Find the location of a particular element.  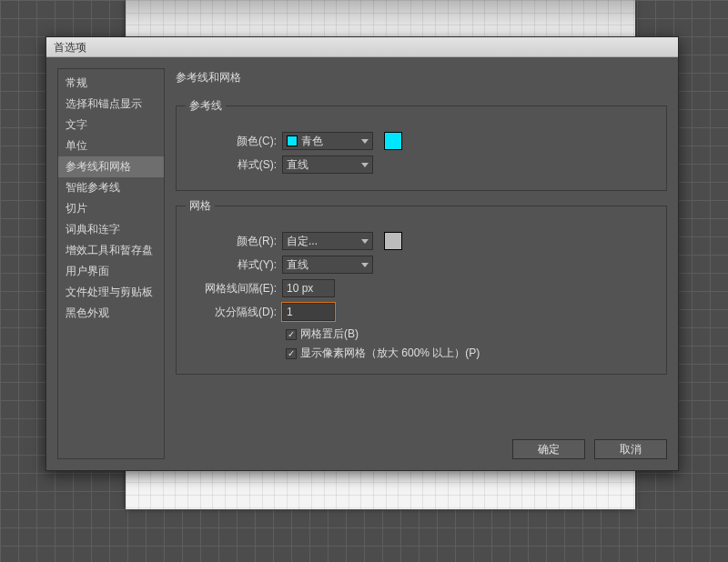

grid-style-label: 样式(Y): is located at coordinates (231, 266).